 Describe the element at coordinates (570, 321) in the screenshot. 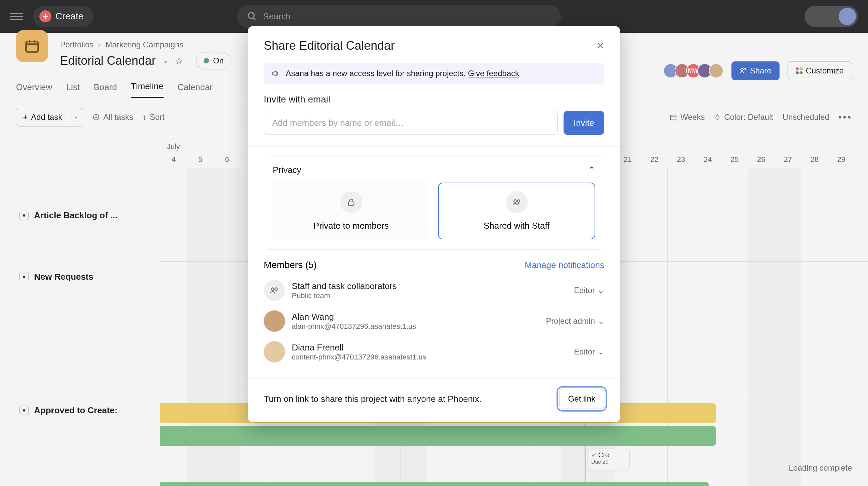

I see `role-label: Project admin` at that location.